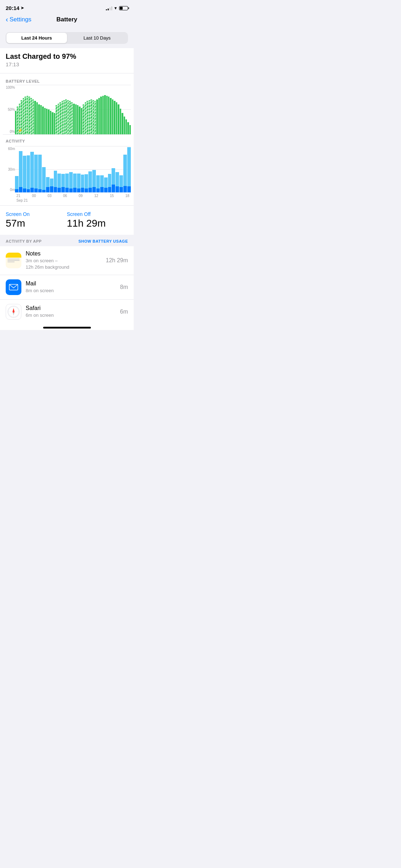  What do you see at coordinates (67, 7) in the screenshot?
I see `status-bar: 20:14 ➤ ▾` at bounding box center [67, 7].